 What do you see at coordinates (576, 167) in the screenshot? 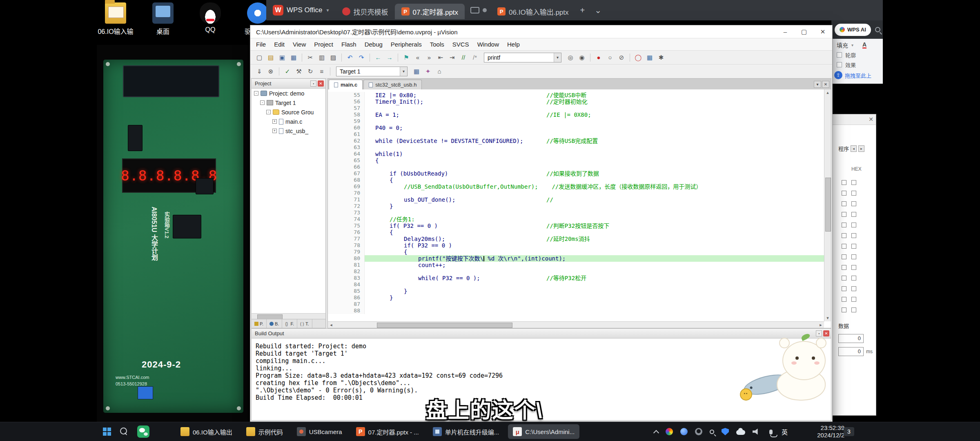
I see `code-line: 66` at bounding box center [576, 167].